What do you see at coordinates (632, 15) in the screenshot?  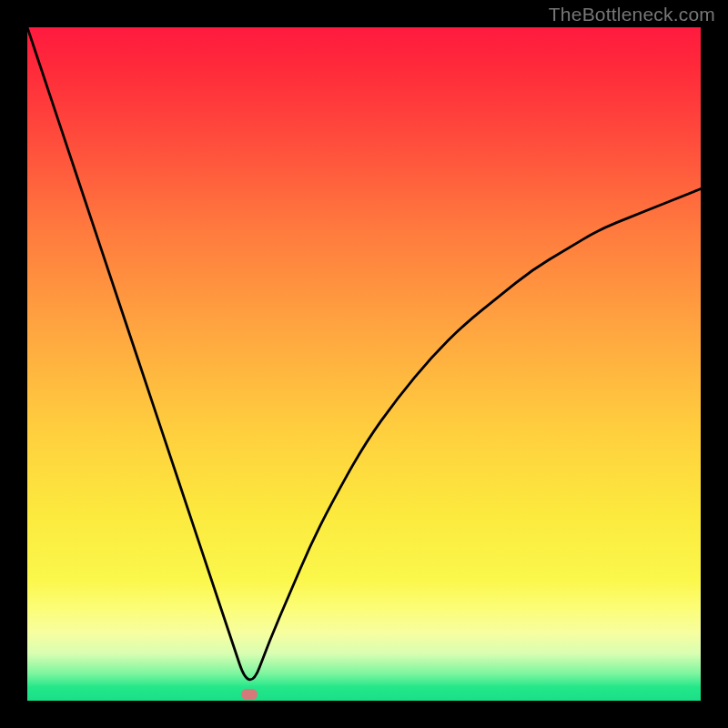 I see `watermark-text: TheBottleneck.com` at bounding box center [632, 15].